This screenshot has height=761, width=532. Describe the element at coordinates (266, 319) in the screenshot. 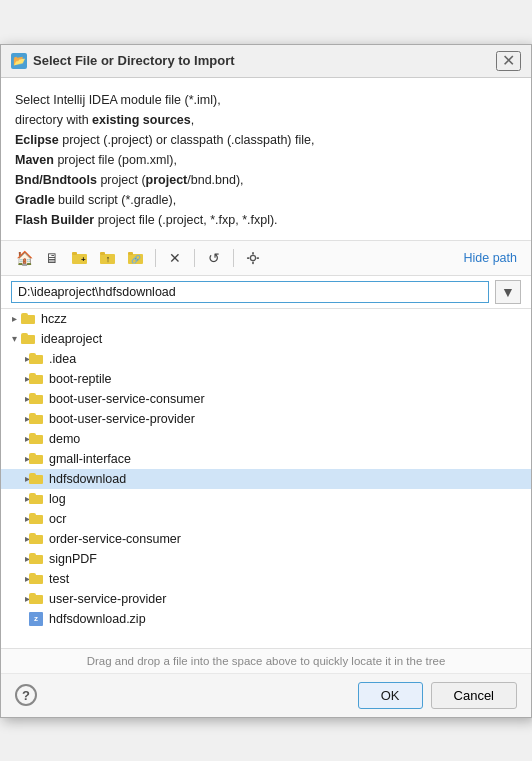

I see `tree-item: ▸hczz` at that location.